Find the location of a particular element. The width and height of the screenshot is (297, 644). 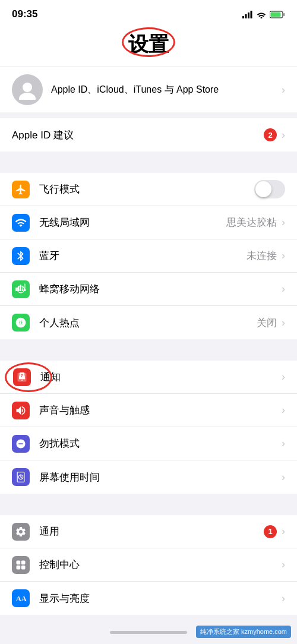

general-icon is located at coordinates (21, 532).